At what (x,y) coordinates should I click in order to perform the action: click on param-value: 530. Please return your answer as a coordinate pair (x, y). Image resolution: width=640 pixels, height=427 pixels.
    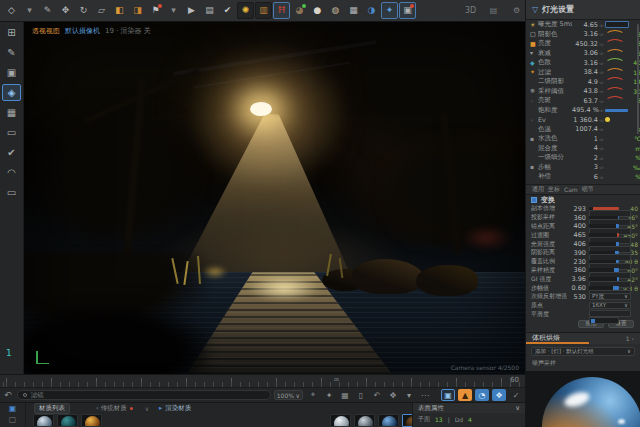
    Looking at the image, I should click on (578, 297).